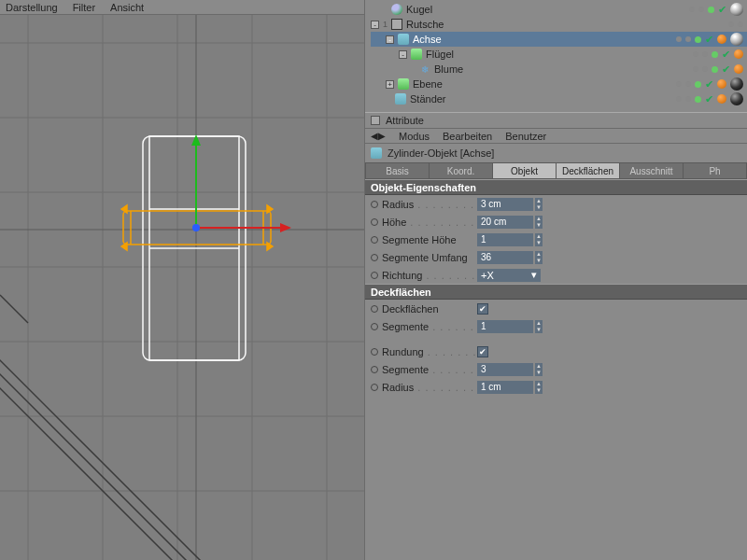 This screenshot has width=747, height=560. I want to click on om-row-fluegel: - Flügel ✔, so click(558, 54).